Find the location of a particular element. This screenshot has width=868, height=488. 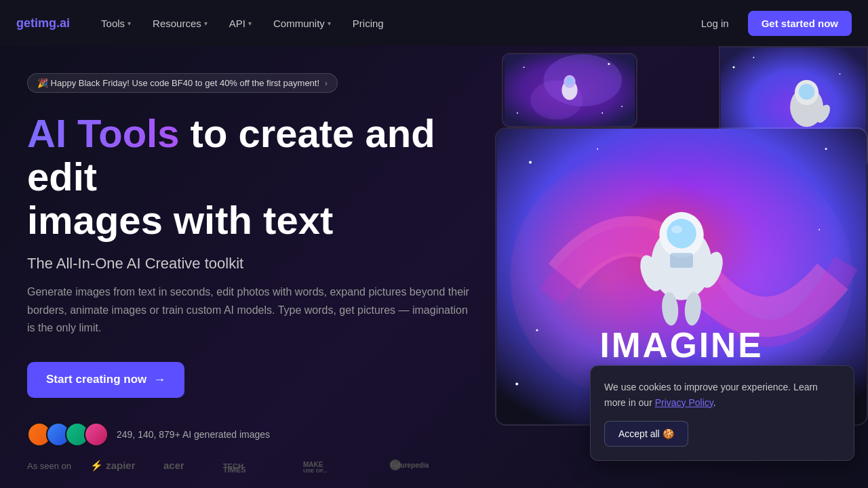

social-proof-text: 249, 140, 879+ AI generated images is located at coordinates (193, 434).